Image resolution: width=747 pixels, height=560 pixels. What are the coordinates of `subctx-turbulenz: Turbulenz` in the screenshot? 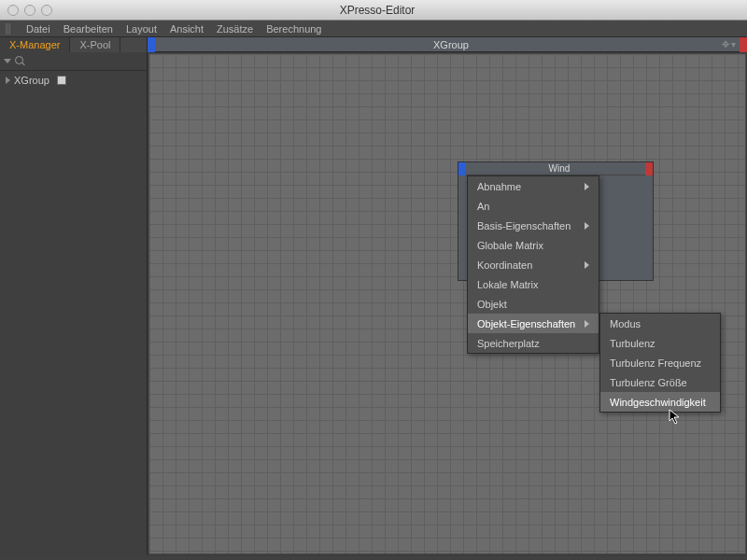 It's located at (660, 343).